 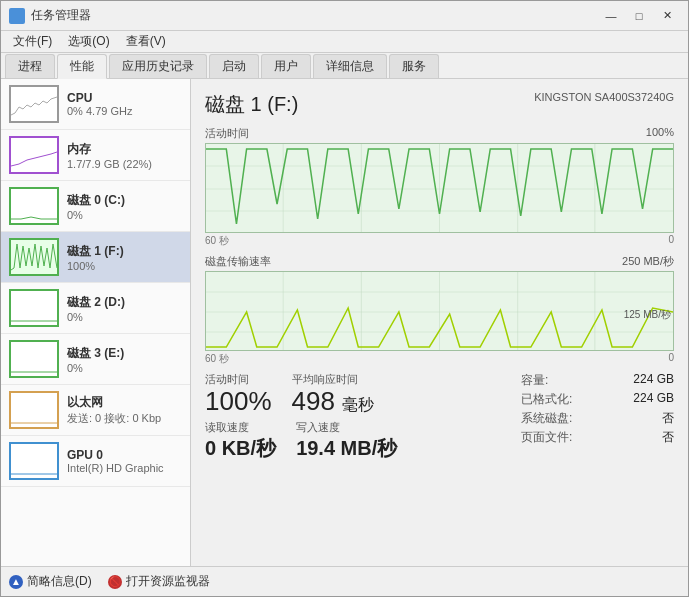 I want to click on disk2-title: 磁盘 2 (D:), so click(x=124, y=302).